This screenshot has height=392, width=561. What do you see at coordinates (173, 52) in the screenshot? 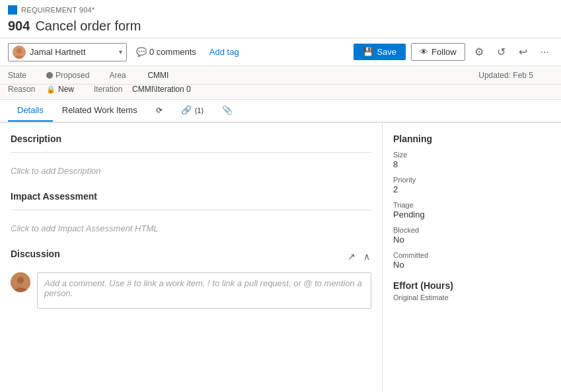
I see `comments-count: 0 comments` at bounding box center [173, 52].